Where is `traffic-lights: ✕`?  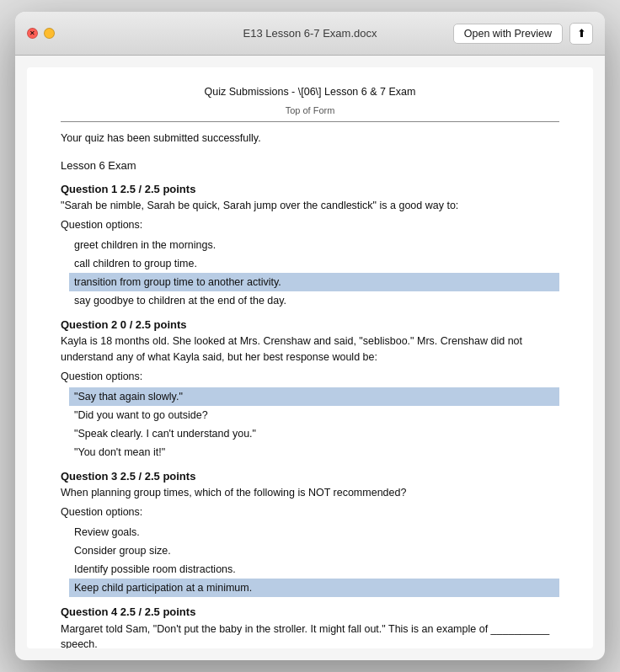 traffic-lights: ✕ is located at coordinates (40, 34).